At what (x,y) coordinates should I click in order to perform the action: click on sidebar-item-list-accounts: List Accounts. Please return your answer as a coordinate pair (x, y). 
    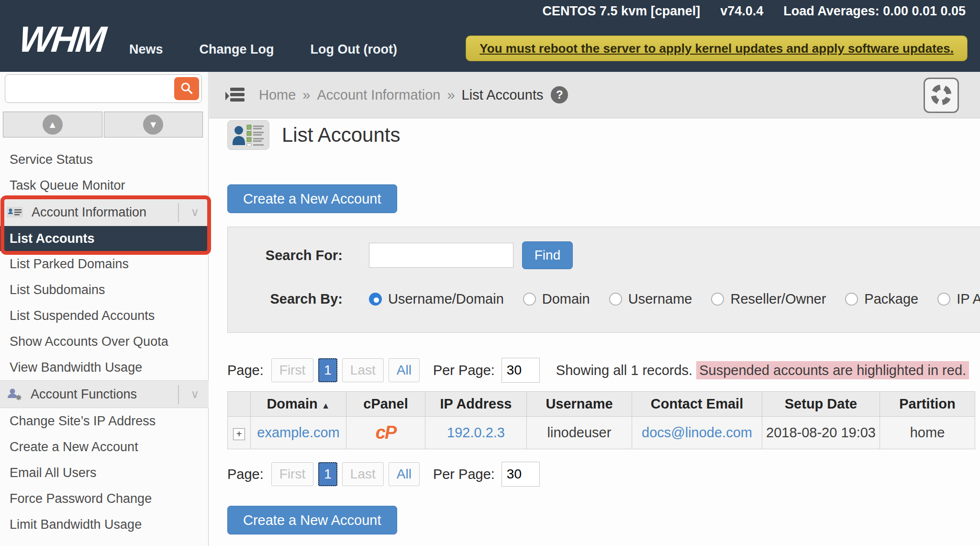
    Looking at the image, I should click on (104, 239).